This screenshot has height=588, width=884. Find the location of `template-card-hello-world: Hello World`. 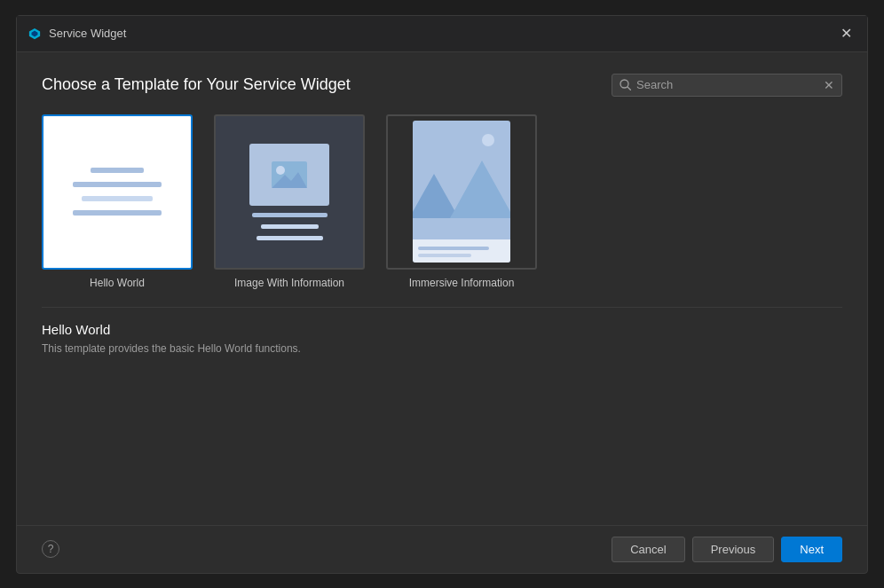

template-card-hello-world: Hello World is located at coordinates (117, 202).